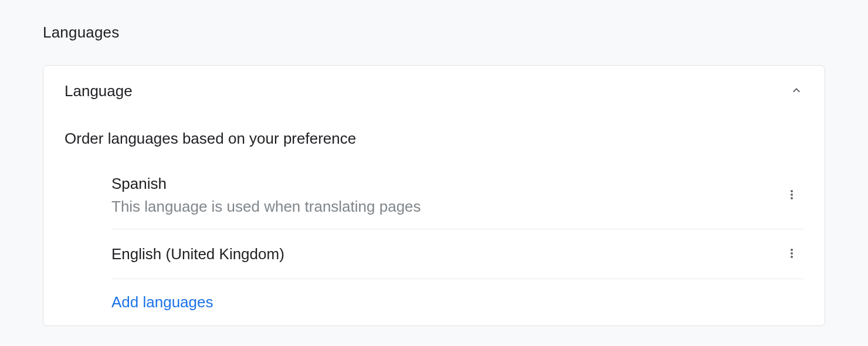  Describe the element at coordinates (266, 184) in the screenshot. I see `language-name: Spanish` at that location.